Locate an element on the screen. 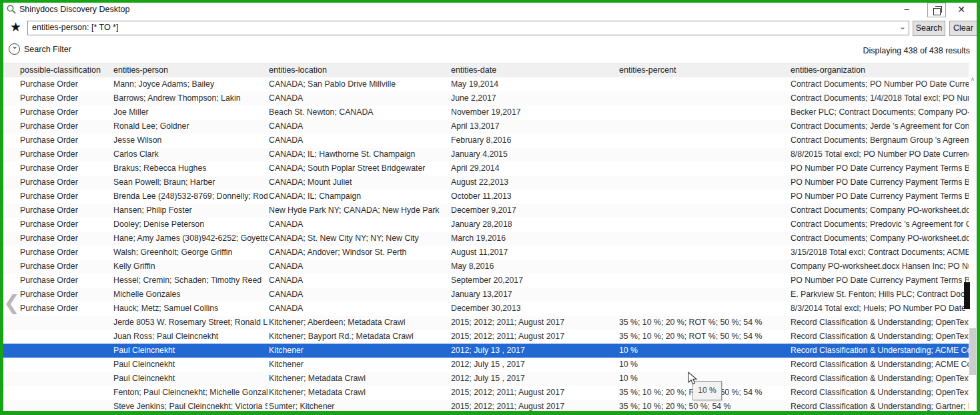 This screenshot has width=980, height=415. cell-entities-person: Jesse Wilson is located at coordinates (191, 140).